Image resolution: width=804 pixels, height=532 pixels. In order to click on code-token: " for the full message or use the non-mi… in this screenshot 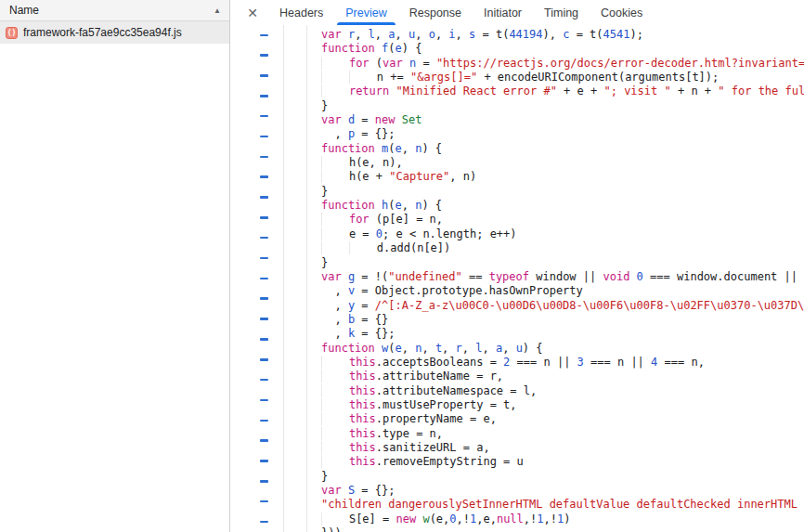, I will do `click(761, 91)`.